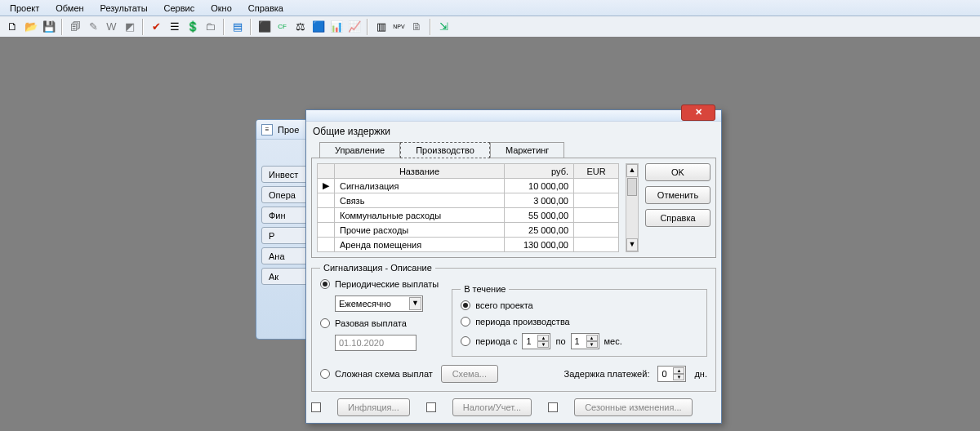  I want to click on season-check, so click(553, 407).